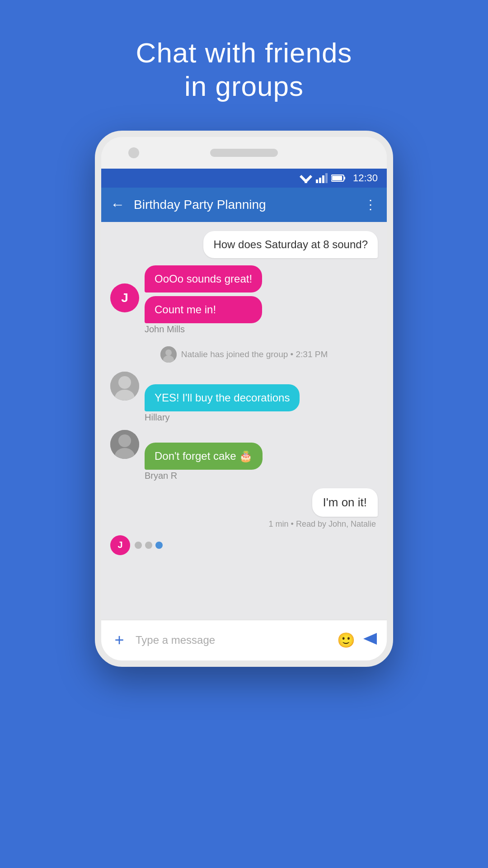 Image resolution: width=488 pixels, height=868 pixels. Describe the element at coordinates (149, 545) in the screenshot. I see `typing-dots` at that location.